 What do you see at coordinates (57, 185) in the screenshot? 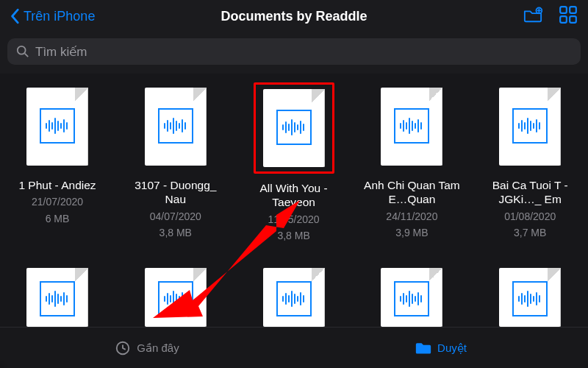
I see `file-name: 1 Phut - Andiez` at bounding box center [57, 185].